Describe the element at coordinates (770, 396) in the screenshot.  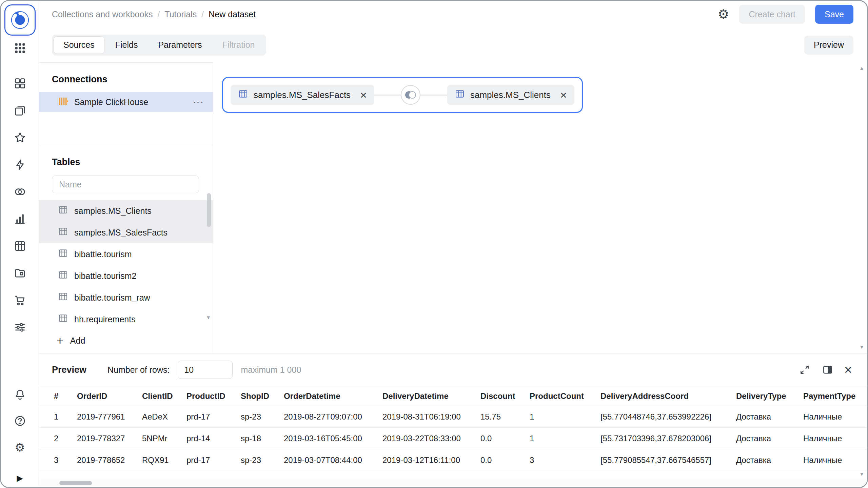
I see `preview-column-header: DeliveryType` at that location.